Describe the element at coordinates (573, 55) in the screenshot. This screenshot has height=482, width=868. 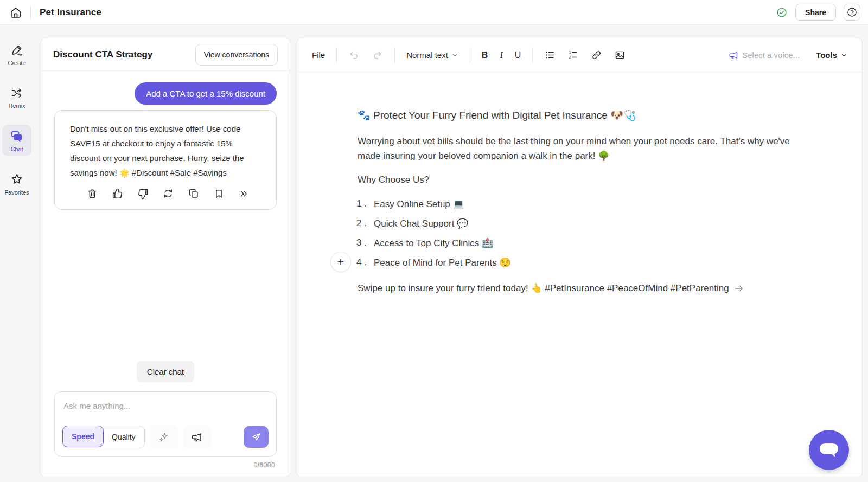
I see `ordered-list-button: 1 2` at that location.